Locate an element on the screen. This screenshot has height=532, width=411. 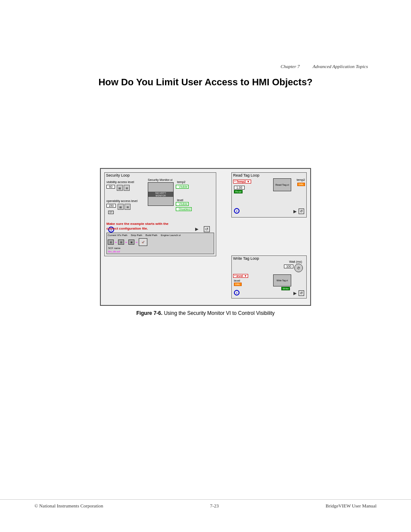
visible-box1: · Visible is located at coordinates (182, 187).